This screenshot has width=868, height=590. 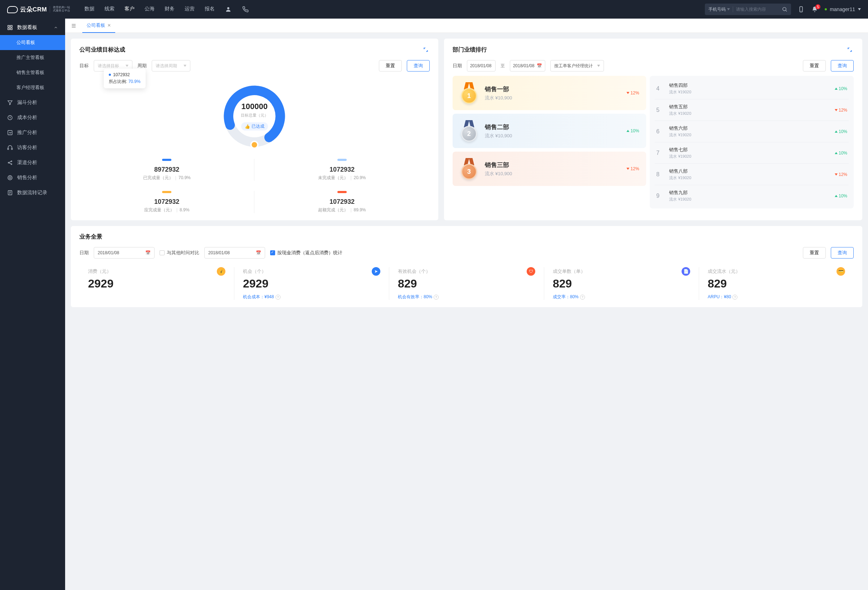 What do you see at coordinates (91, 237) in the screenshot?
I see `panel-overview-title: 业务全景` at bounding box center [91, 237].